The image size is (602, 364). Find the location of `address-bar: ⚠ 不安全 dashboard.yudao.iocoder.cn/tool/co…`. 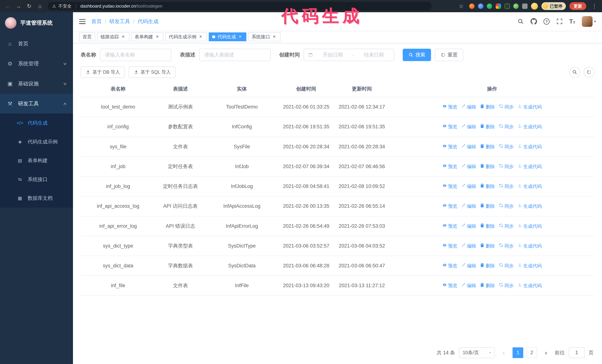

address-bar: ⚠ 不安全 dashboard.yudao.iocoder.cn/tool/co… is located at coordinates (239, 6).